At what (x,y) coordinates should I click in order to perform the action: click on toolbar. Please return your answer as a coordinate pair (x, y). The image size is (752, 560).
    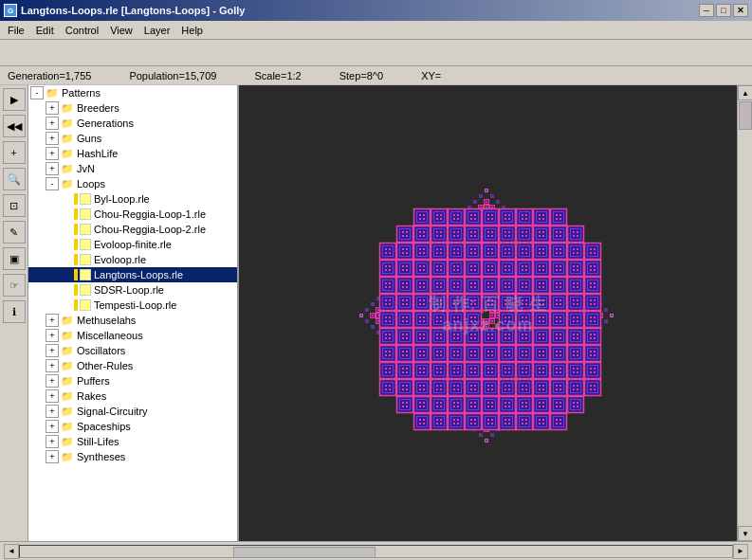
    Looking at the image, I should click on (376, 53).